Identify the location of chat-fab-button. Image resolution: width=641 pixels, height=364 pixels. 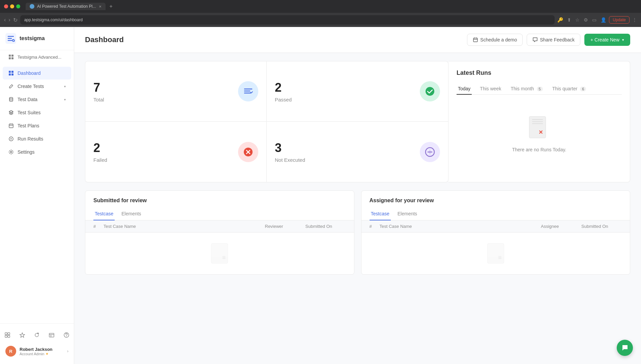
(625, 348).